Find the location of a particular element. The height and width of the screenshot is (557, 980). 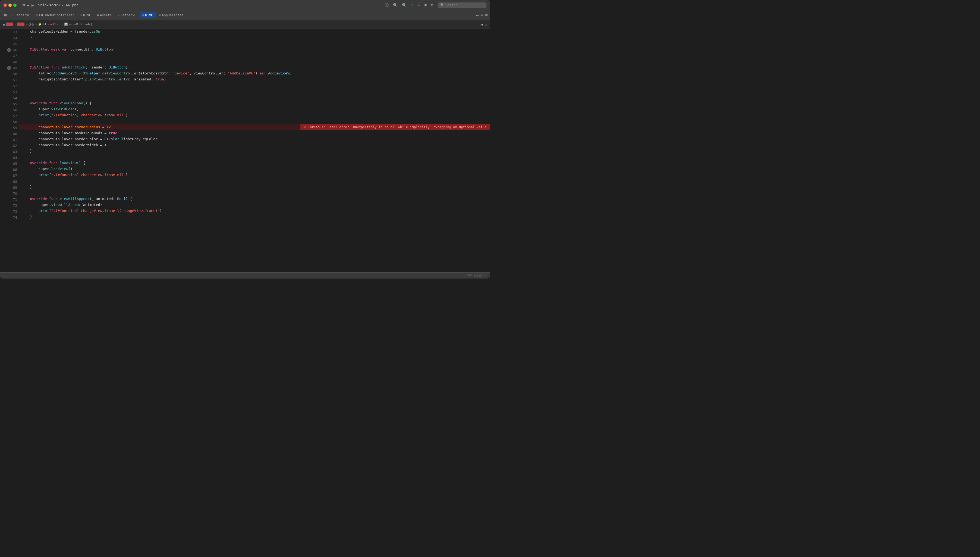

status-bar: CSDN @优是升高 is located at coordinates (245, 275).